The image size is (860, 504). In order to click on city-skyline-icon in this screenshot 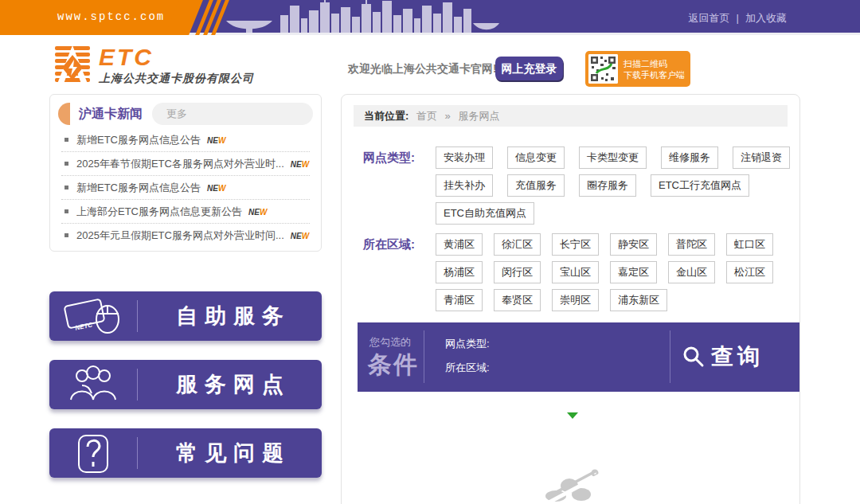, I will do `click(362, 16)`.